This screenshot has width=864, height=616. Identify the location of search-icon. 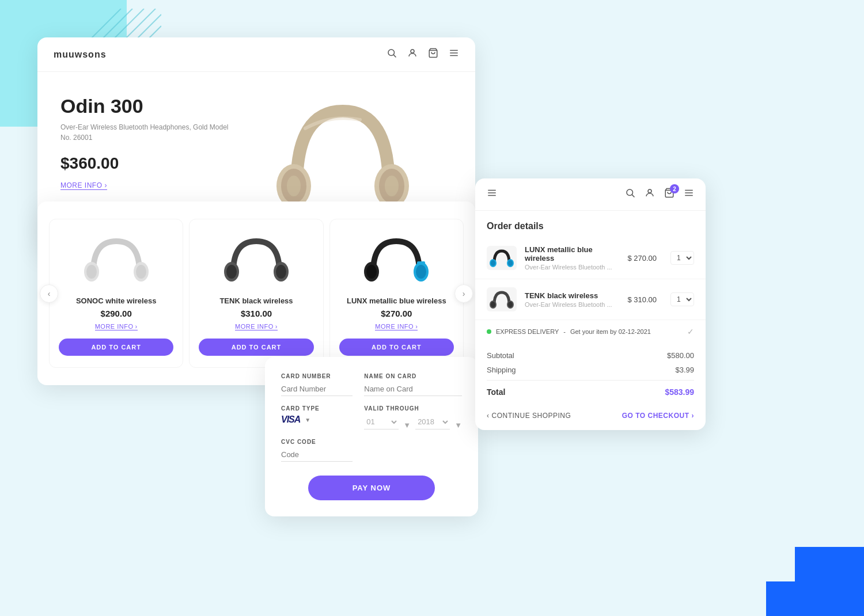
(392, 54).